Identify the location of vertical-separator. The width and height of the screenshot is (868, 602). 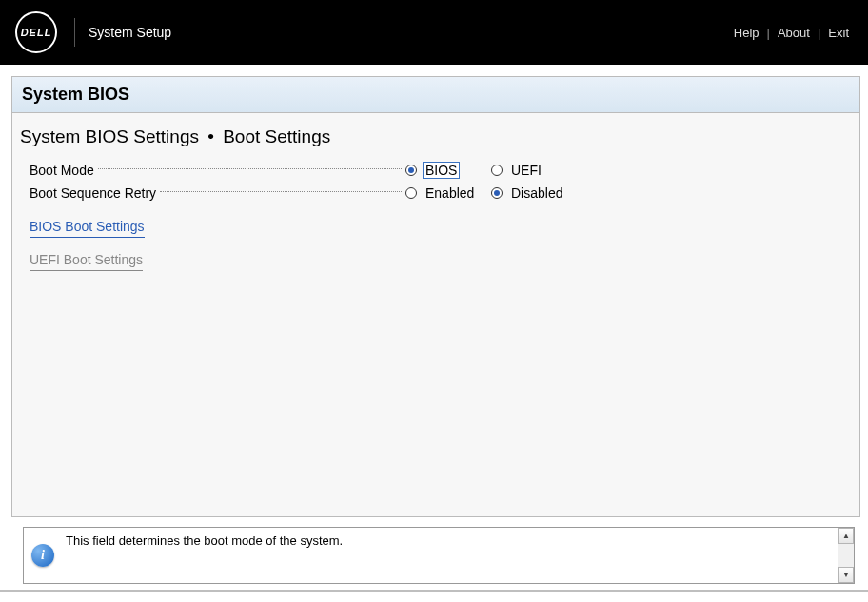
(74, 32).